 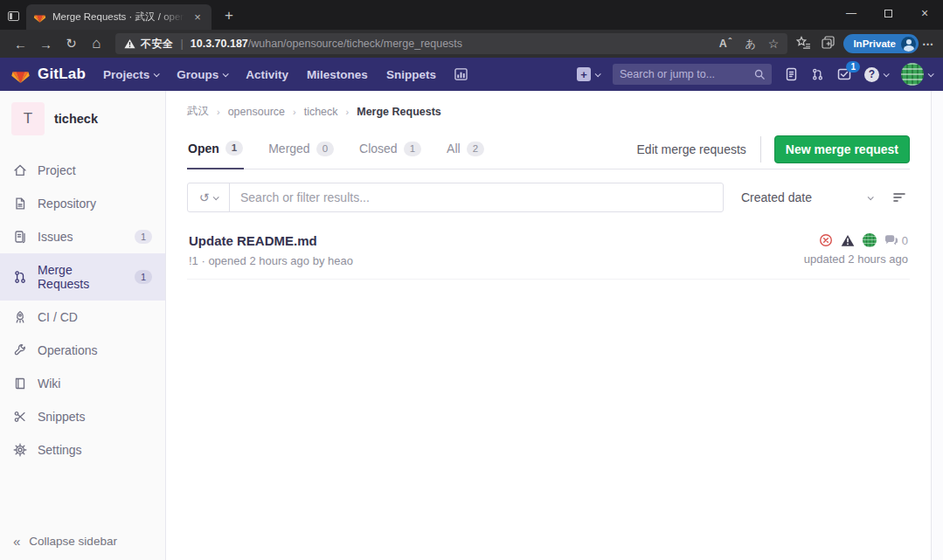 I want to click on sort-dropdown-label: Created date, so click(x=776, y=197).